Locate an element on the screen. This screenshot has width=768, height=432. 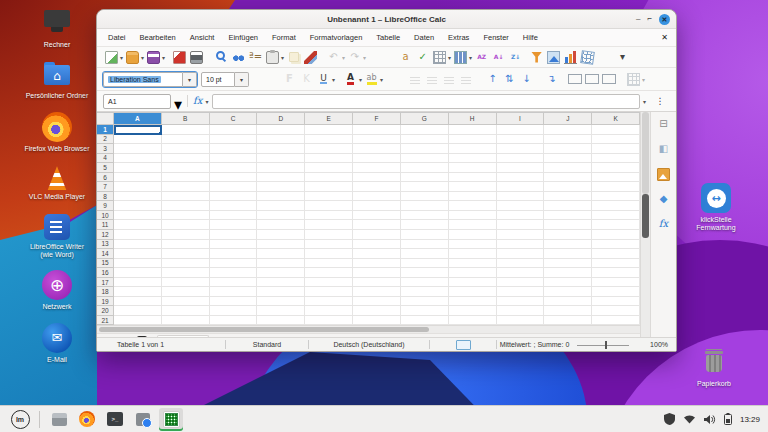
vertical-scrollbar-track is located at coordinates (646, 153).